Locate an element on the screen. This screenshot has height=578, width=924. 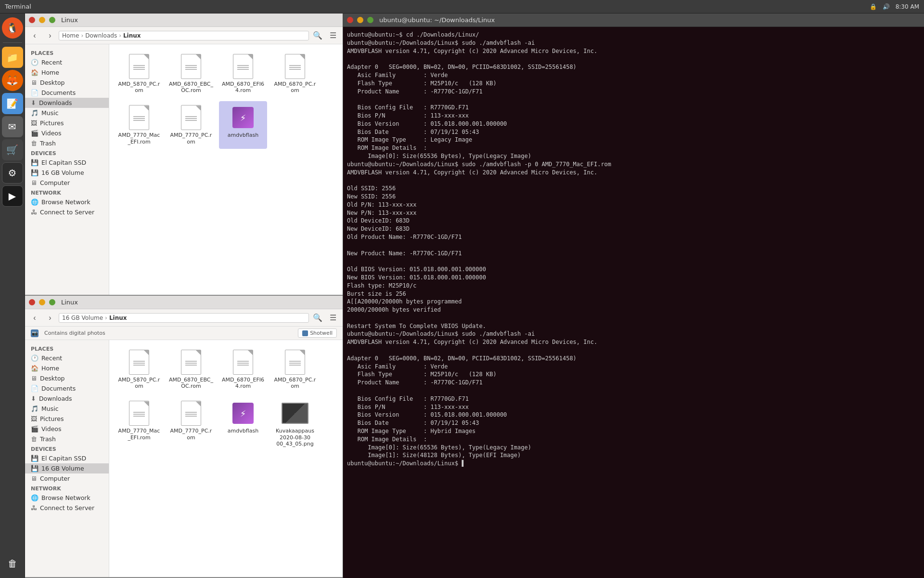
sidebar-label-elcapitan-bot: El Capitan SSD is located at coordinates (64, 459).